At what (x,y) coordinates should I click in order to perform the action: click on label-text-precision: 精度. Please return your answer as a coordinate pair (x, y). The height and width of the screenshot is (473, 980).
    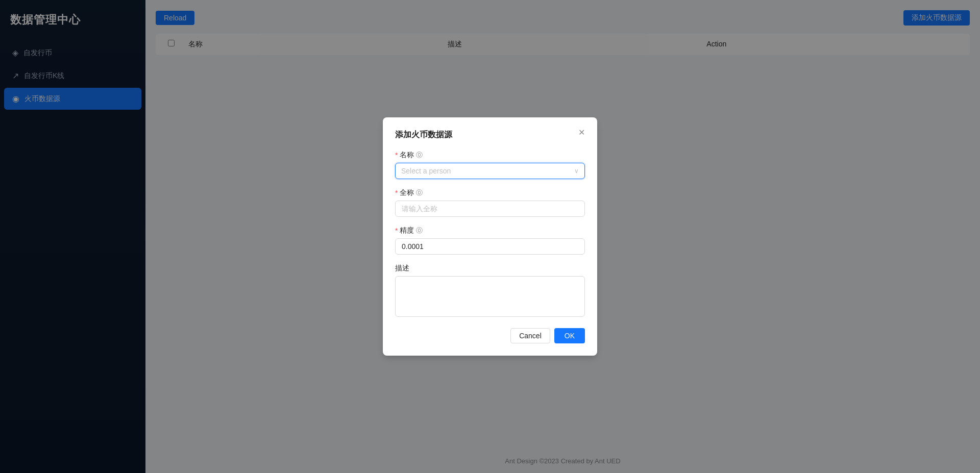
    Looking at the image, I should click on (407, 231).